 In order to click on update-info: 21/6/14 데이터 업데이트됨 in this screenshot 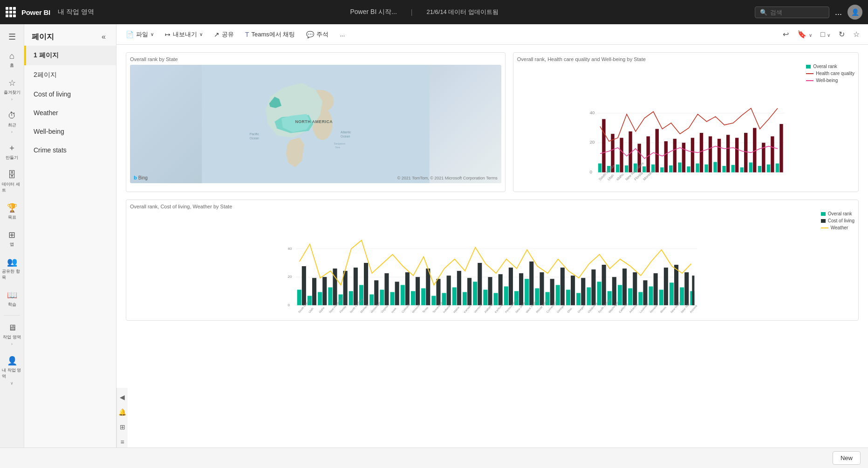, I will do `click(462, 12)`.